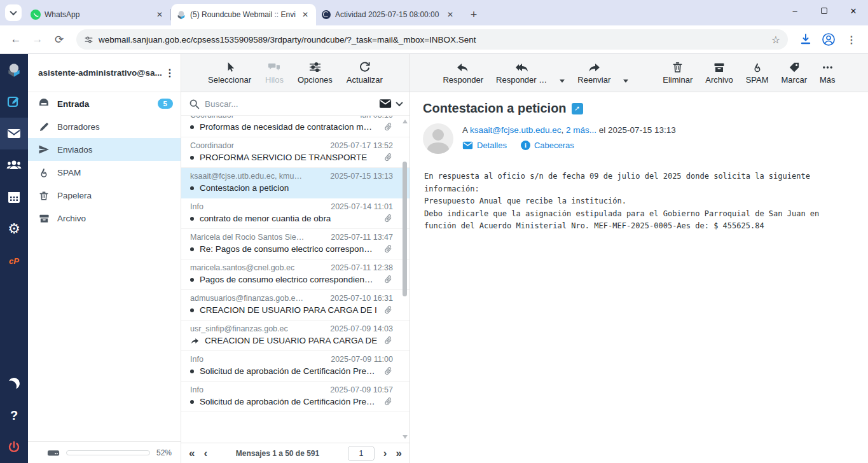  I want to click on more-recipients-link: 2 más..., so click(581, 130).